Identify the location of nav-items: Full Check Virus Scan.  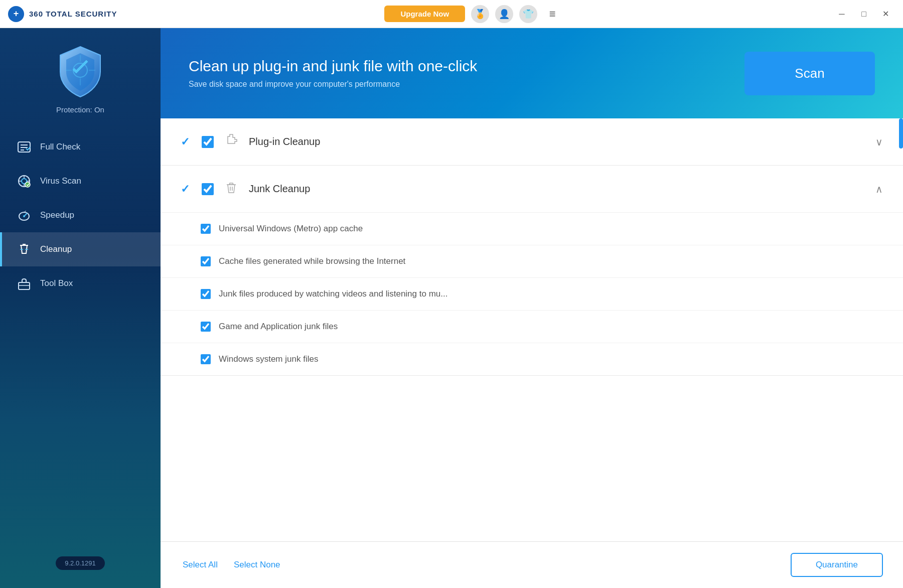
(80, 215).